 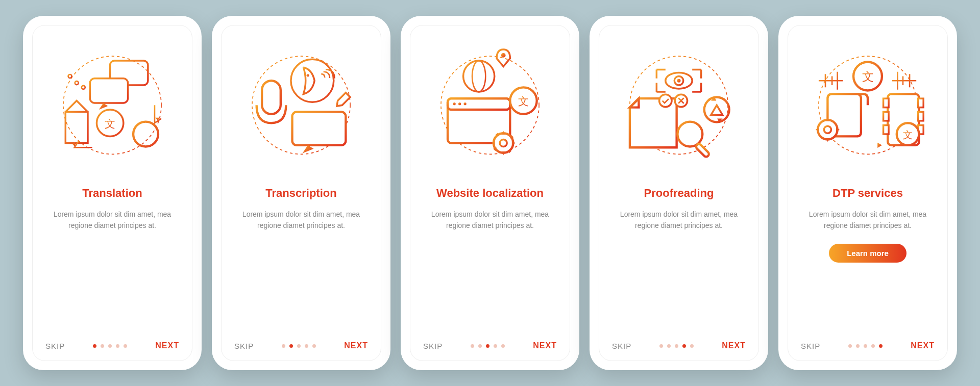 I want to click on screen-title: DTP services, so click(x=868, y=194).